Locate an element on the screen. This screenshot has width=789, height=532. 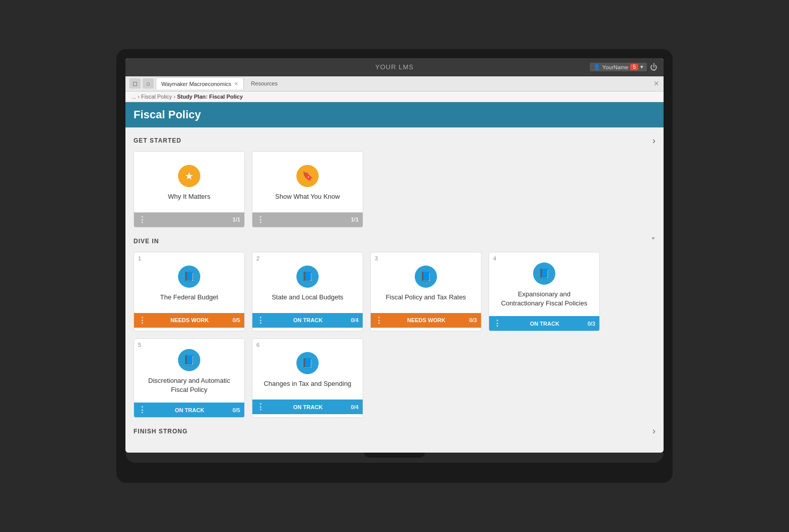
tab-waymaker: Waymaker Macroeconomics ✕ is located at coordinates (200, 83).